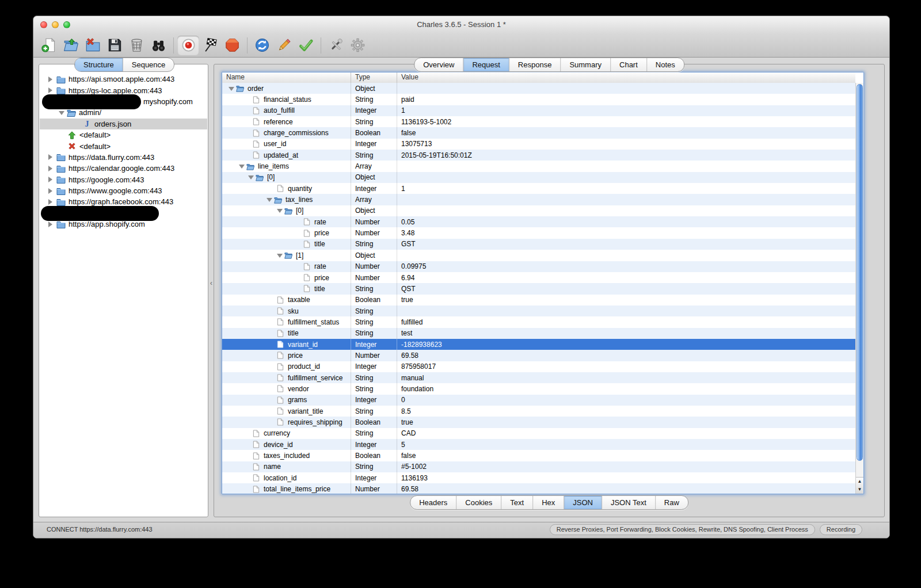  What do you see at coordinates (433, 503) in the screenshot?
I see `tab-headers: Headers` at bounding box center [433, 503].